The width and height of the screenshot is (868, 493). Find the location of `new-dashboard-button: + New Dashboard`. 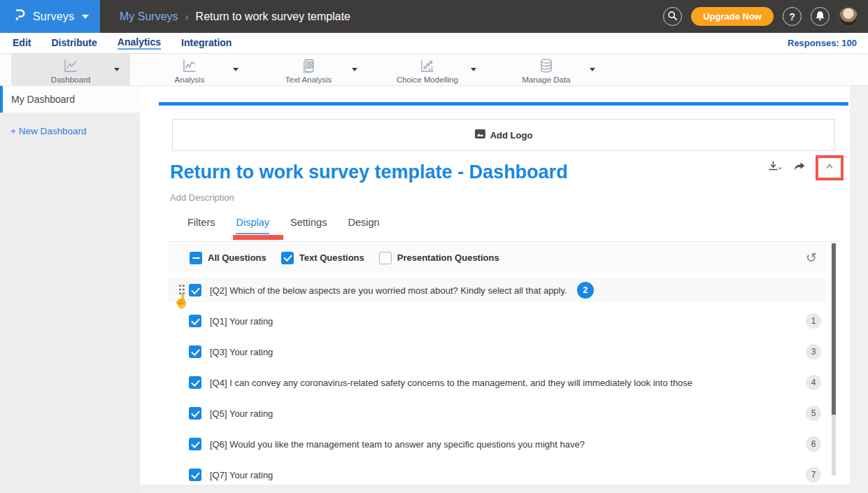

new-dashboard-button: + New Dashboard is located at coordinates (76, 131).